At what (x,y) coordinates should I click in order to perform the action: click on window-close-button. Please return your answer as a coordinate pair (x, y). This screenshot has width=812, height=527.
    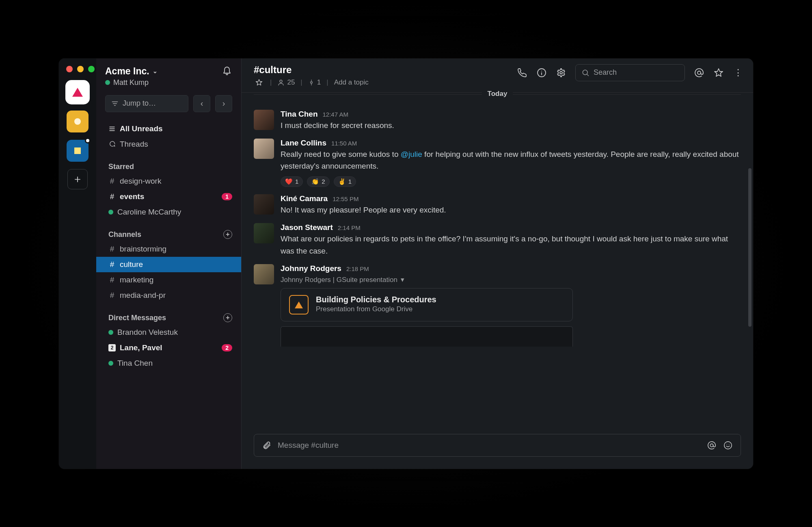
    Looking at the image, I should click on (69, 69).